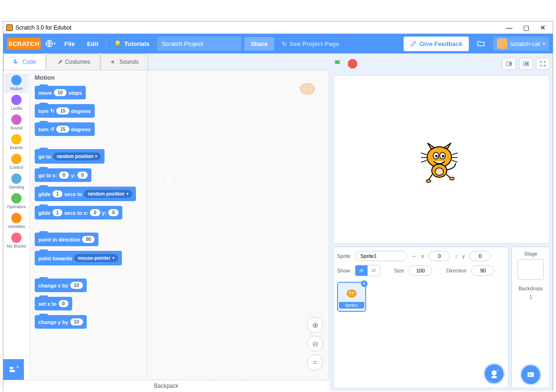  Describe the element at coordinates (53, 129) in the screenshot. I see `rotate-ccw-icon: ↺` at that location.